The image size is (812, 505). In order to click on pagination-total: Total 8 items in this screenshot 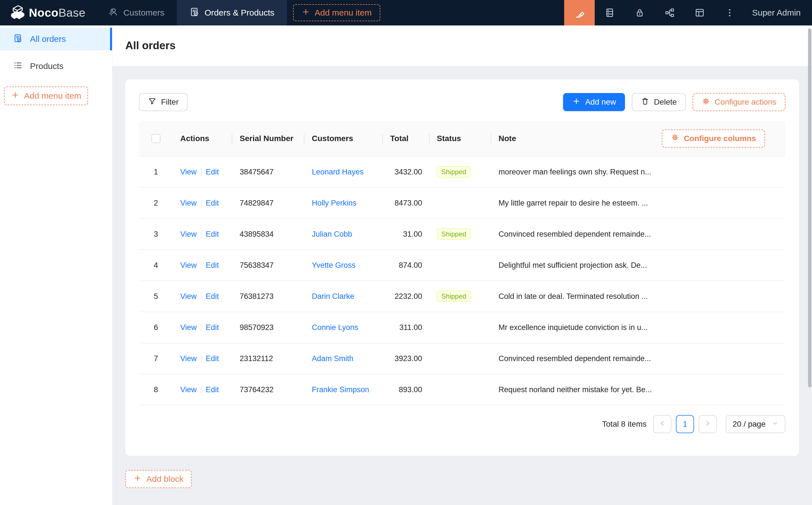, I will do `click(624, 424)`.